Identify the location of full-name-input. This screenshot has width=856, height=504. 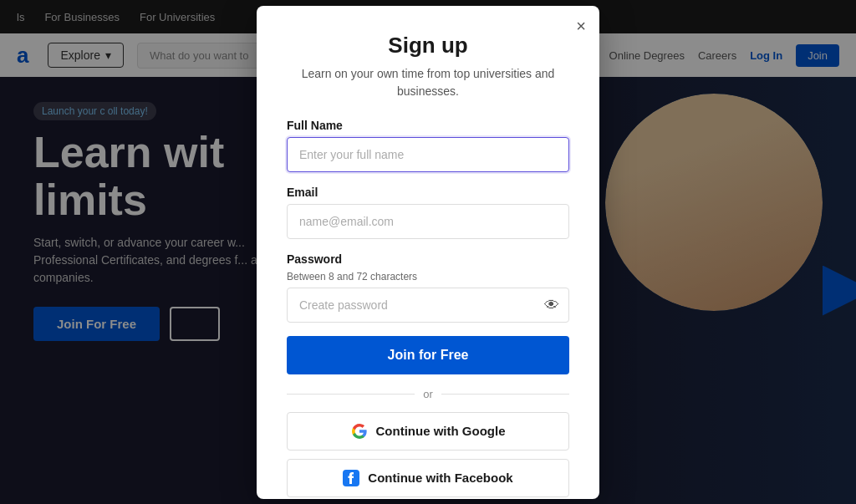
(428, 155).